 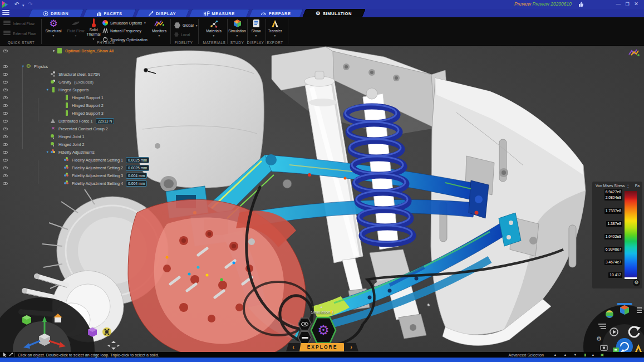 What do you see at coordinates (81, 144) in the screenshot?
I see `tree-row: Hinged Joint 2` at bounding box center [81, 144].